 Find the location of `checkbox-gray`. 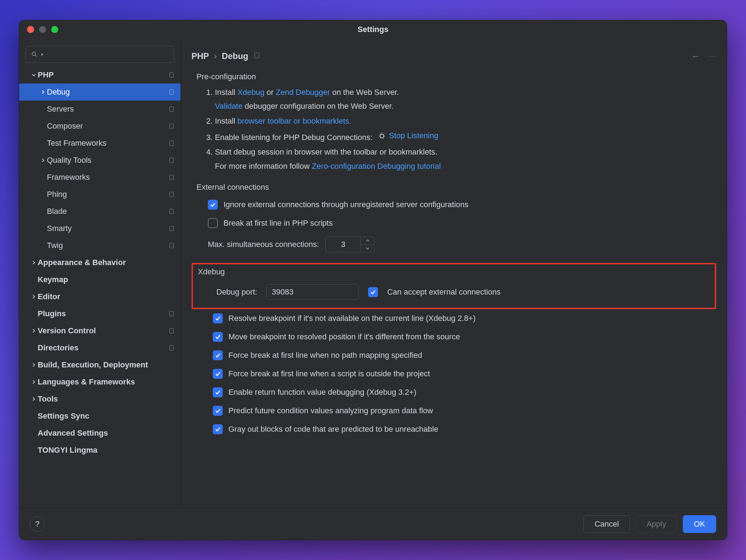

checkbox-gray is located at coordinates (218, 429).